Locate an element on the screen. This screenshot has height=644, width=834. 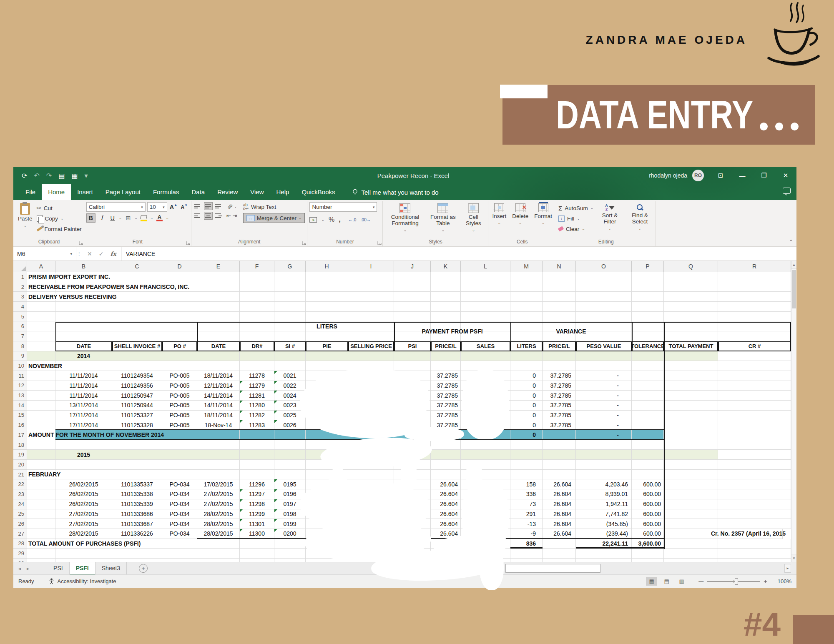
menu-tab-page-layout: Page Layout is located at coordinates (123, 192).